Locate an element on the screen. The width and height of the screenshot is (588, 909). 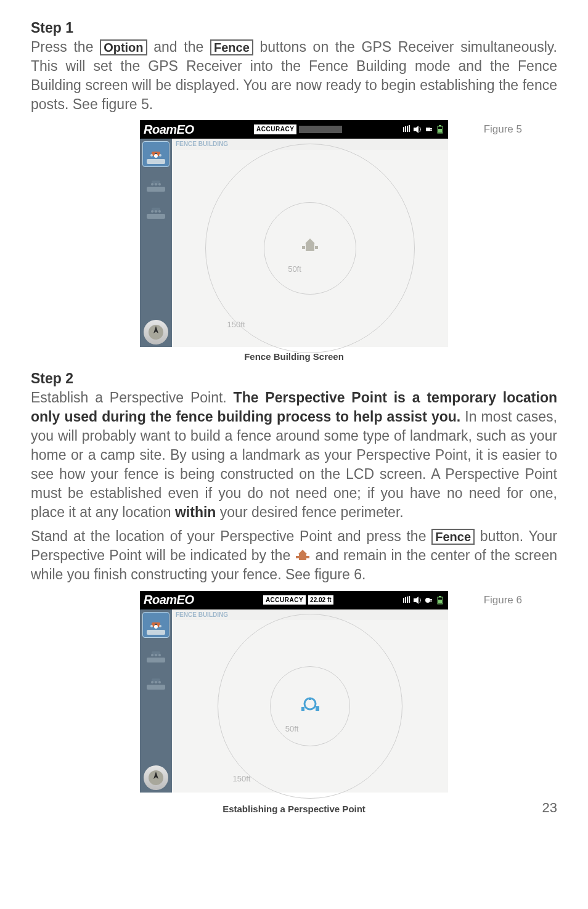
step2-text-a: Establish a Perspective Point. is located at coordinates (132, 397).